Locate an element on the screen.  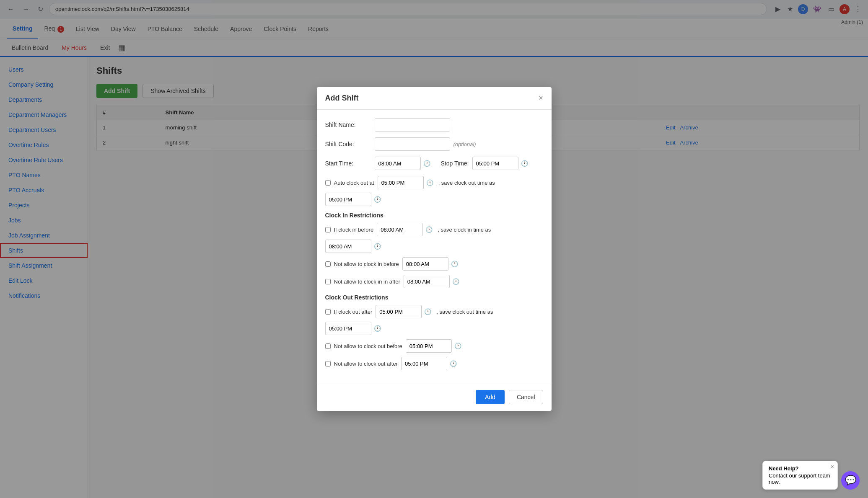
clock-out-after-time-wrap: 🕐 is located at coordinates (404, 312).